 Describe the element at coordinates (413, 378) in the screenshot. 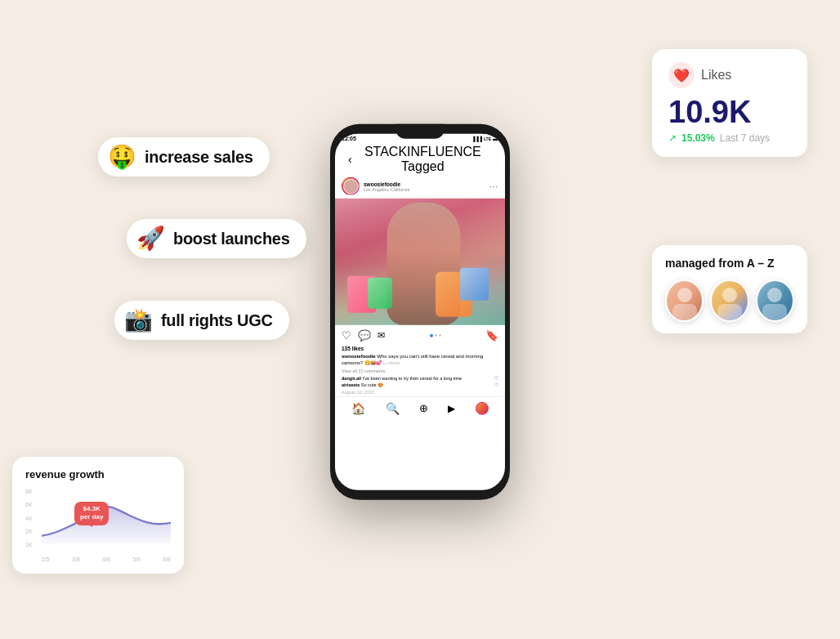

I see `ig-comment-1-body: I've been wanting to try their cereal fo…` at that location.